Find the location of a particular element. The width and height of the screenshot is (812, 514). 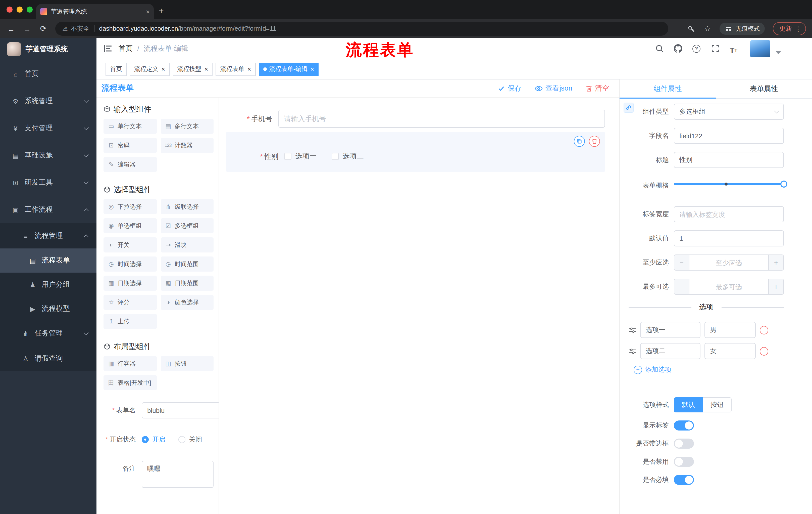

max-select-input is located at coordinates (729, 287).